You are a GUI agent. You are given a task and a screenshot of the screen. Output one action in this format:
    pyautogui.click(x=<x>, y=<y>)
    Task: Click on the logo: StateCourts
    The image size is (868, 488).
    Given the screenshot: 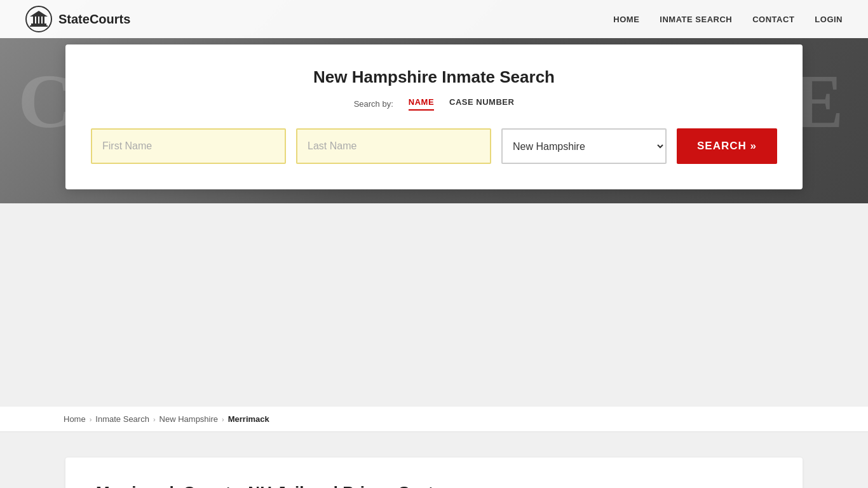 What is the action you would take?
    pyautogui.click(x=78, y=19)
    